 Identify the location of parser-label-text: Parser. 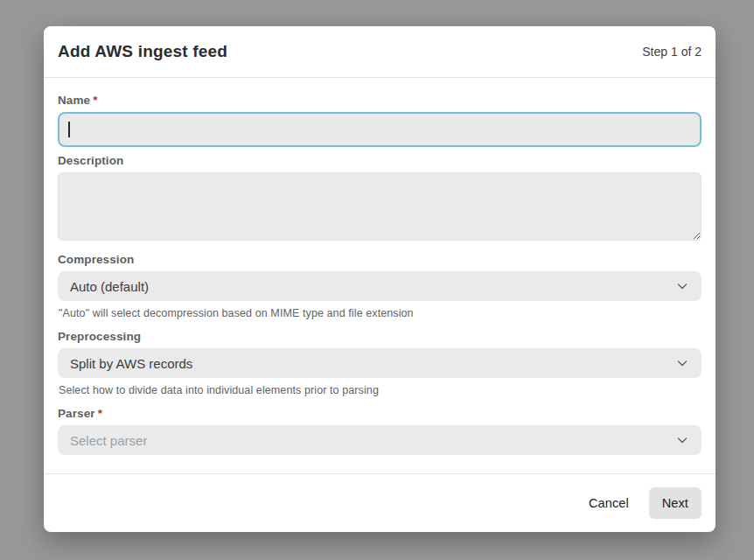
(77, 413).